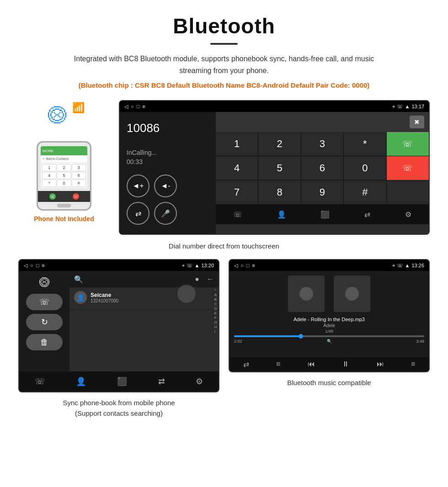 The image size is (448, 487). What do you see at coordinates (329, 341) in the screenshot?
I see `music-time-row: 2:02 🔍 3:49` at bounding box center [329, 341].